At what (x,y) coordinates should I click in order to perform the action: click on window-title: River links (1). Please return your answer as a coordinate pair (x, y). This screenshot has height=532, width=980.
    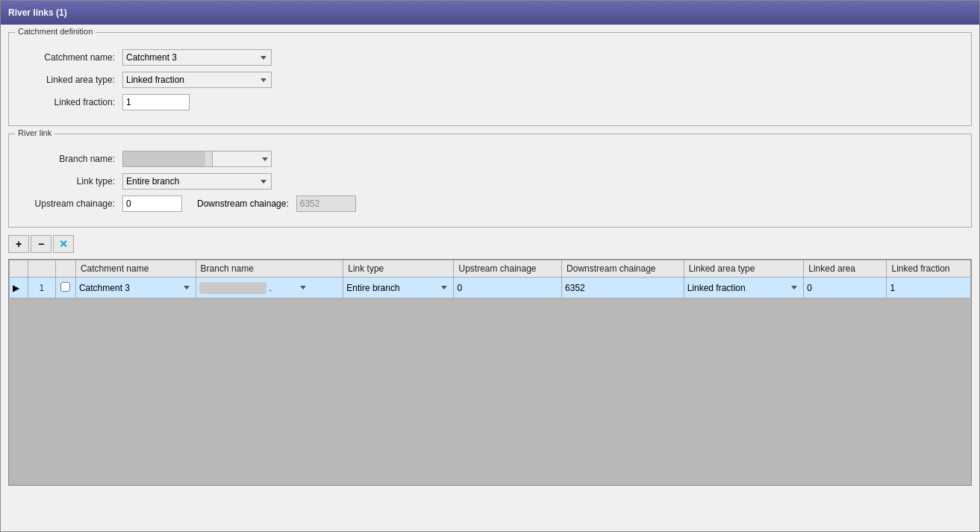
    Looking at the image, I should click on (37, 13).